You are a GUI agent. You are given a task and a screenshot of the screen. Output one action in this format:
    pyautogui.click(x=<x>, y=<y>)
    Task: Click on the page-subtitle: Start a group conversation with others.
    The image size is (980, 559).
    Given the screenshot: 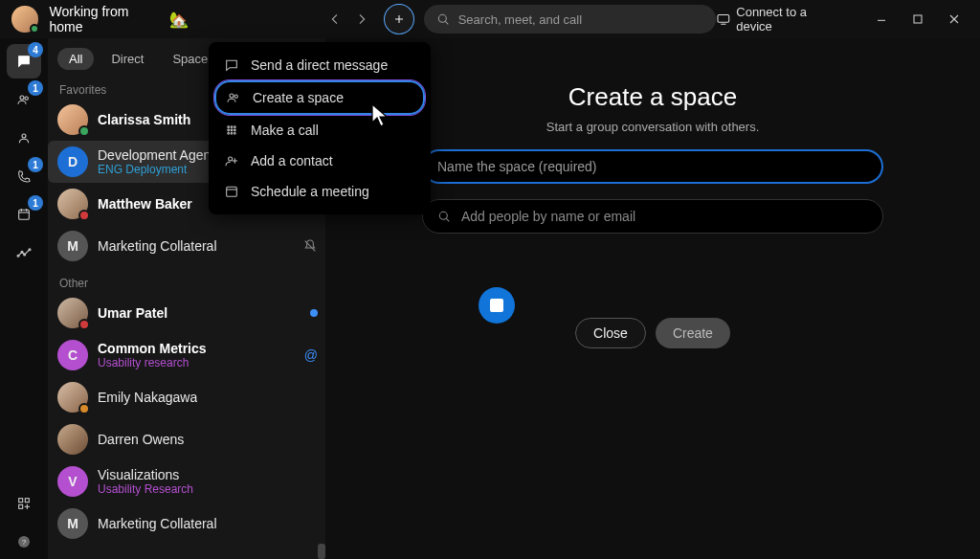 What is the action you would take?
    pyautogui.click(x=653, y=126)
    